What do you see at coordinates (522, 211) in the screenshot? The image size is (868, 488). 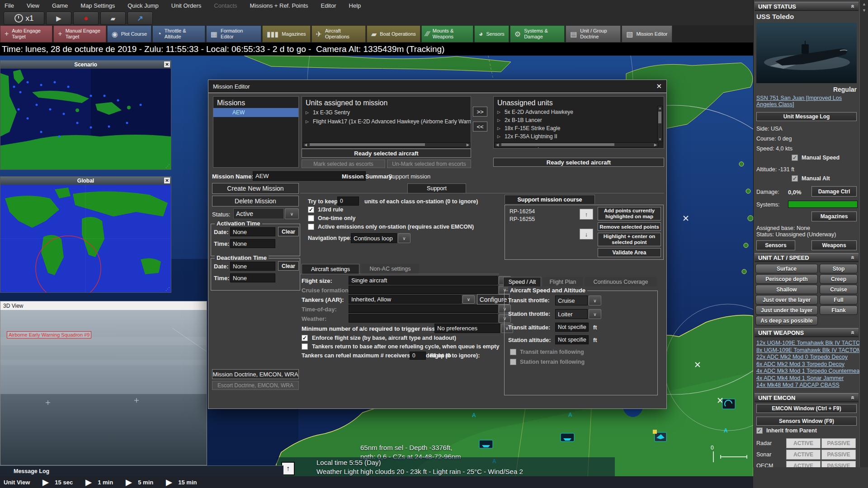 I see `course-point-row: RP-16254` at bounding box center [522, 211].